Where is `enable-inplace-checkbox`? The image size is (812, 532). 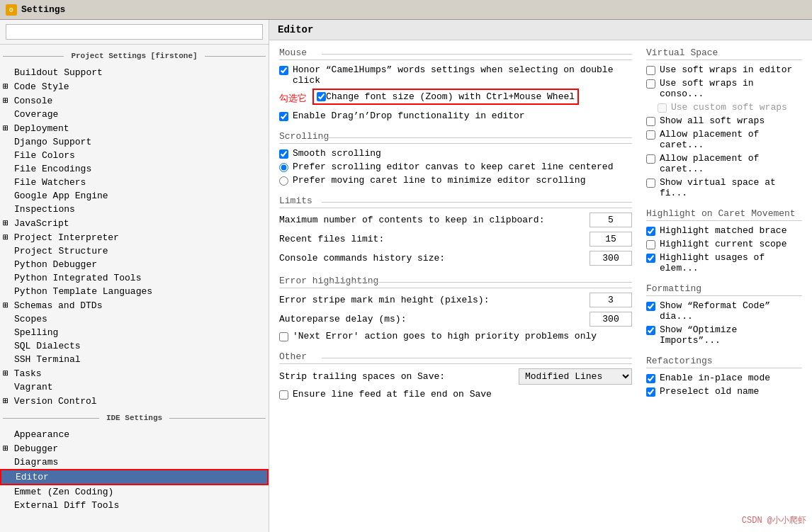 enable-inplace-checkbox is located at coordinates (650, 378).